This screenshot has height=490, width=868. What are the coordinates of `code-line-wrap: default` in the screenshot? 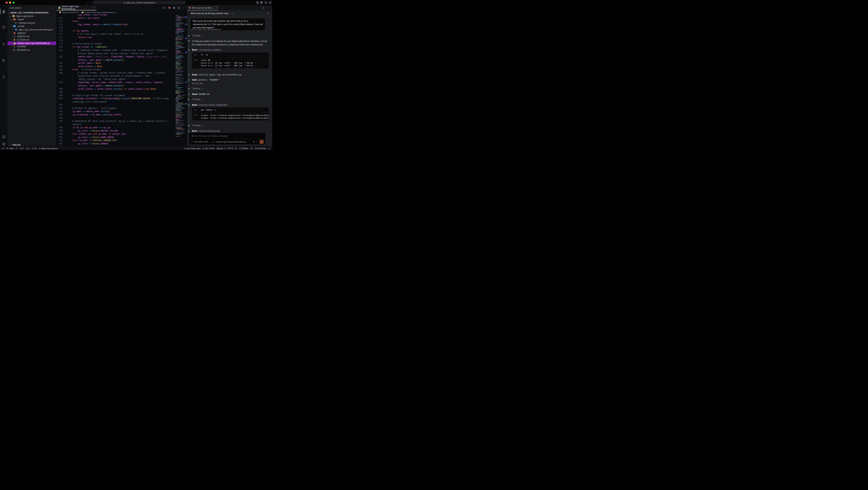 It's located at (116, 124).